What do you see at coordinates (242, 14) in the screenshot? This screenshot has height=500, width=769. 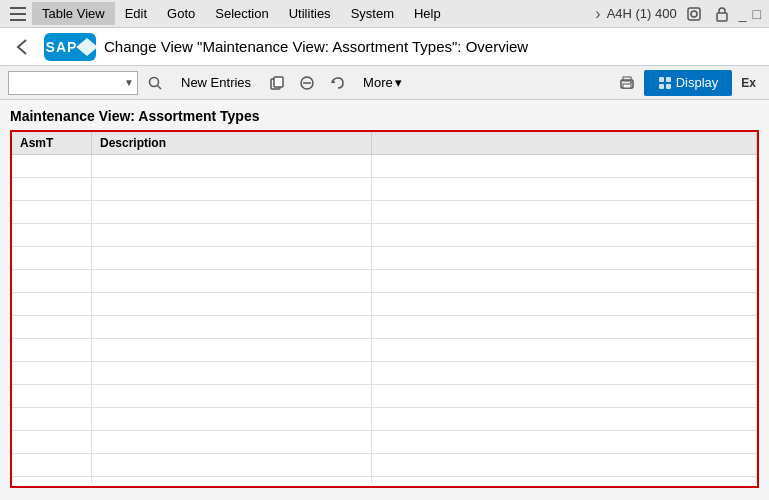 I see `menu-item-selection: Selection` at bounding box center [242, 14].